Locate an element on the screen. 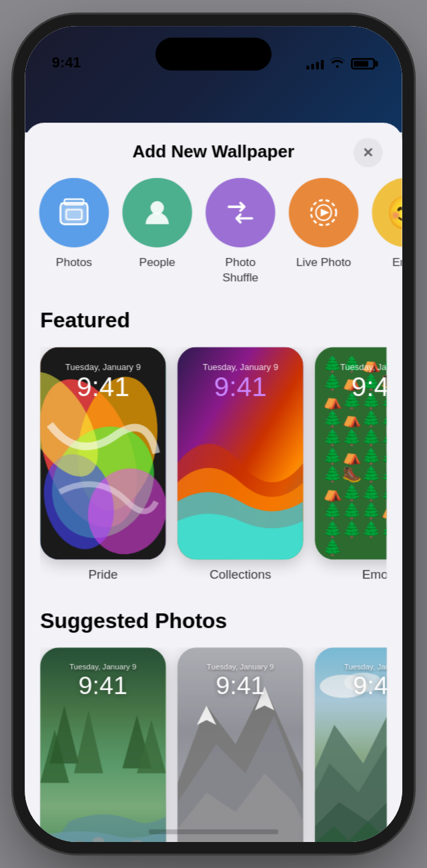  pride-date: Tuesday, January 9 is located at coordinates (103, 368).